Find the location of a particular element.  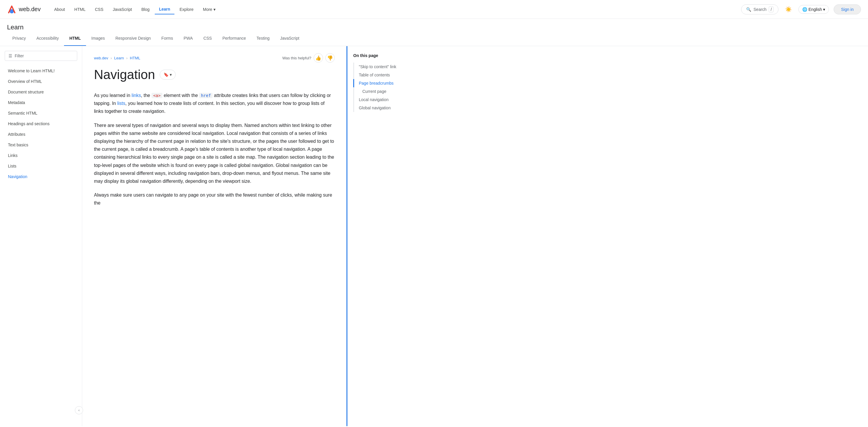

toc-skip-to-content: "Skip to content" link is located at coordinates (385, 67).